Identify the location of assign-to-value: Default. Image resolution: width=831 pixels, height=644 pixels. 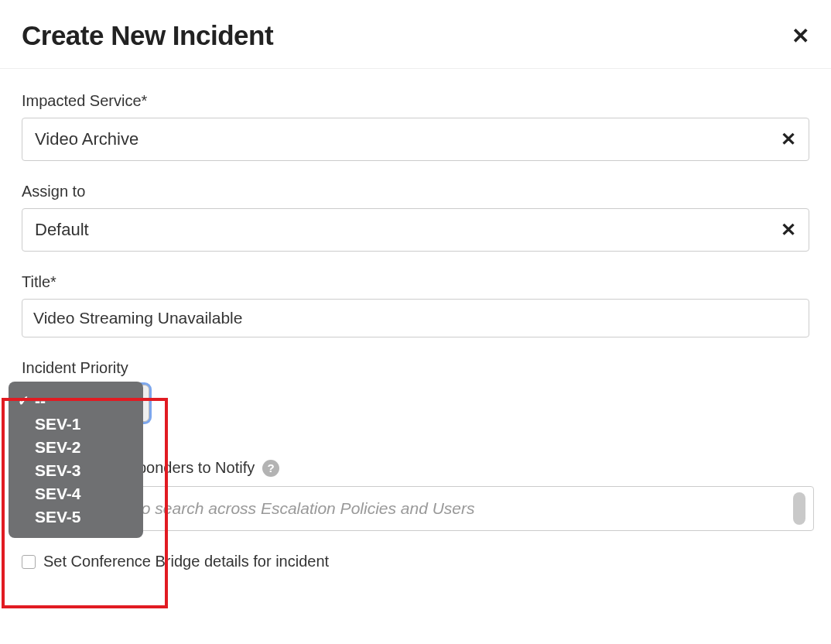
(62, 230).